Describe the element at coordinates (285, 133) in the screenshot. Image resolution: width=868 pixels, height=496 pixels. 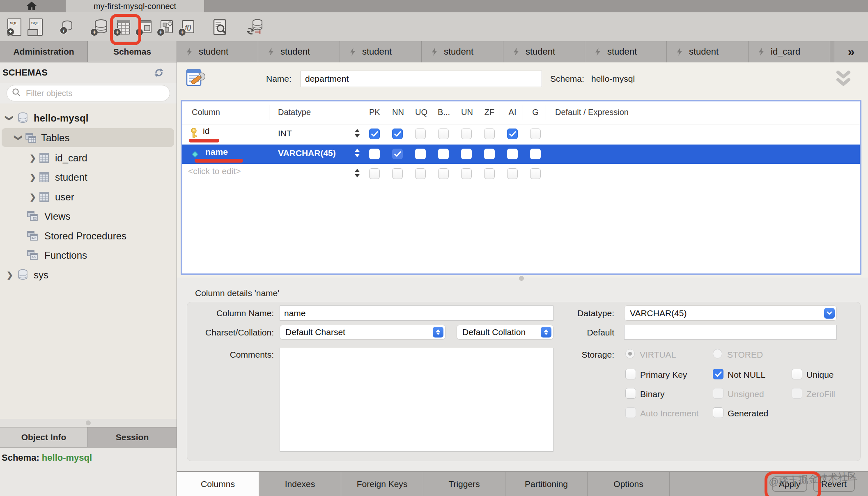
I see `datatype-cell: INT` at that location.